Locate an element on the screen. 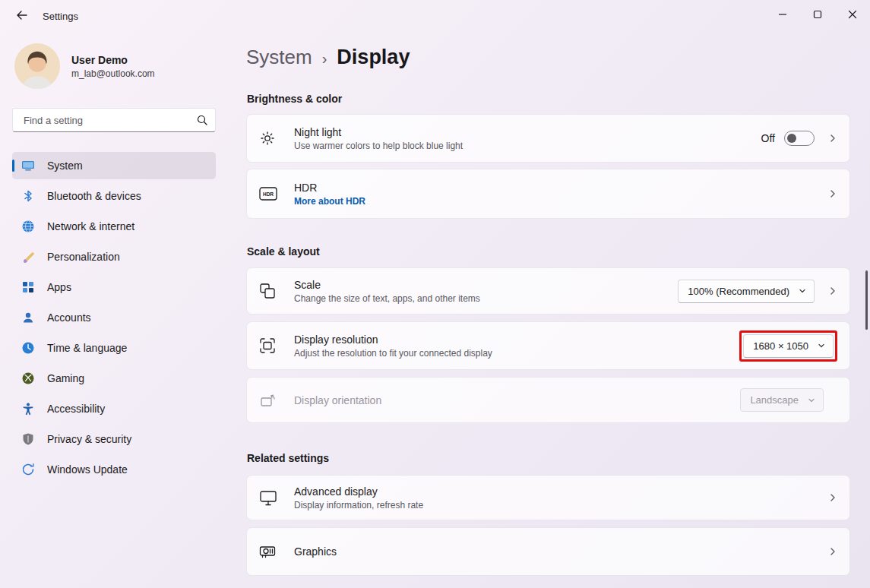 The width and height of the screenshot is (870, 588). window-controls is located at coordinates (818, 15).